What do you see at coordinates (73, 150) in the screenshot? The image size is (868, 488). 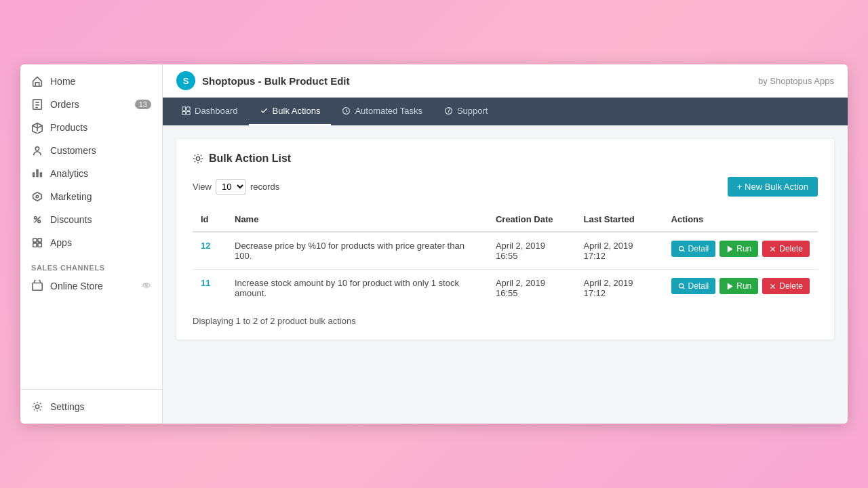 I see `sidebar-item-customers-label: Customers` at bounding box center [73, 150].